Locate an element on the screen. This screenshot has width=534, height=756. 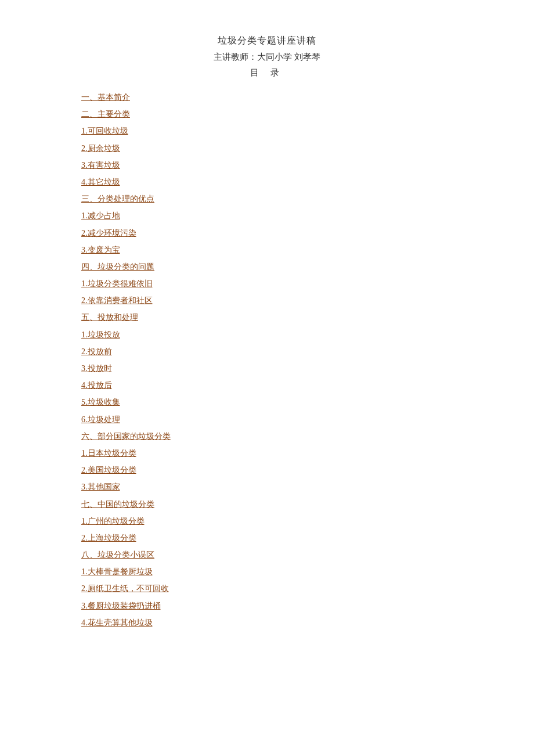
toc-link-s3: 三、分类处理的优点 is located at coordinates (118, 199).